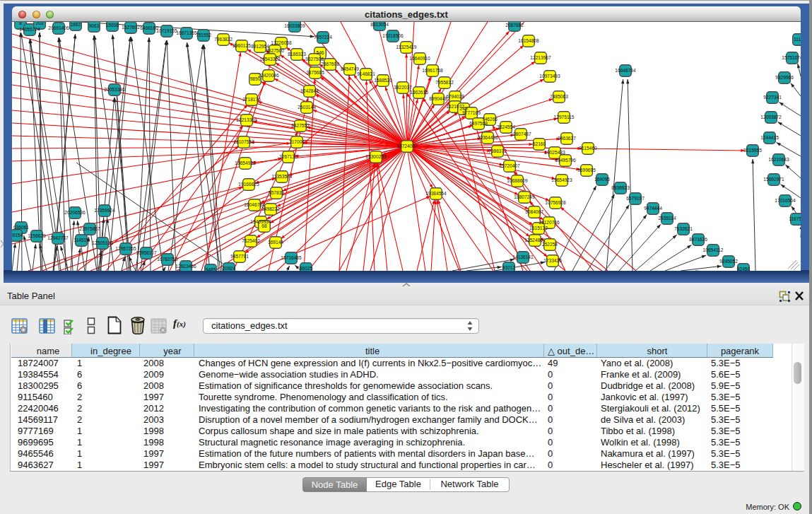  I want to click on svg-text: 20053346, so click(114, 89).